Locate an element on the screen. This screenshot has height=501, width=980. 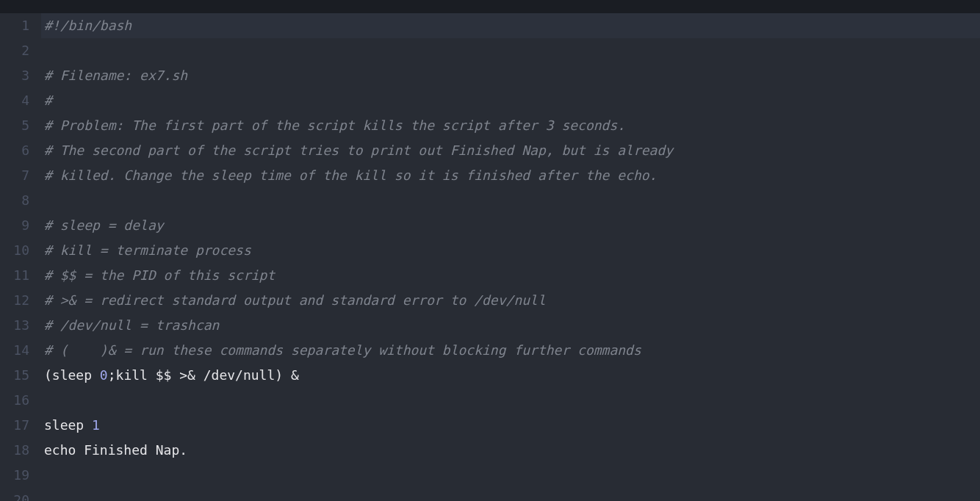
line-number: 20 is located at coordinates (15, 494).